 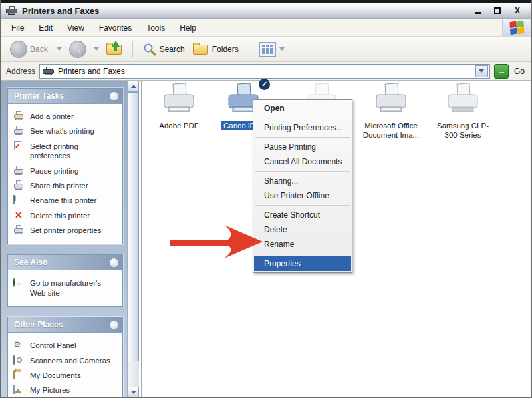 What do you see at coordinates (303, 215) in the screenshot?
I see `context-create-shortcut: Create Shortcut` at bounding box center [303, 215].